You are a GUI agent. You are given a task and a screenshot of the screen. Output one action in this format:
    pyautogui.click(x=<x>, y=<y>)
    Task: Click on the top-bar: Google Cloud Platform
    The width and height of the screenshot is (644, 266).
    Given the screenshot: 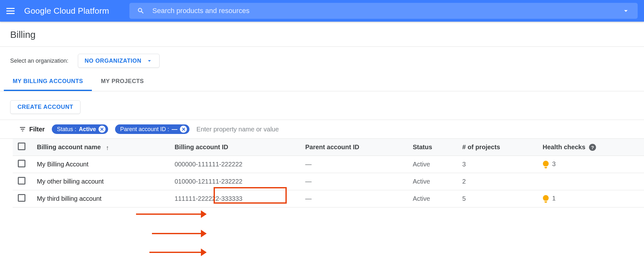 What is the action you would take?
    pyautogui.click(x=322, y=11)
    